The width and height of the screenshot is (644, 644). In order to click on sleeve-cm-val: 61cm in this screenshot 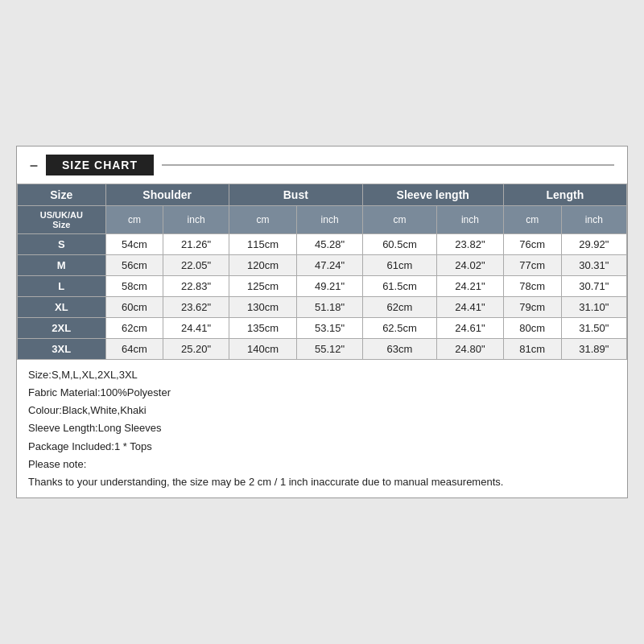, I will do `click(399, 266)`.